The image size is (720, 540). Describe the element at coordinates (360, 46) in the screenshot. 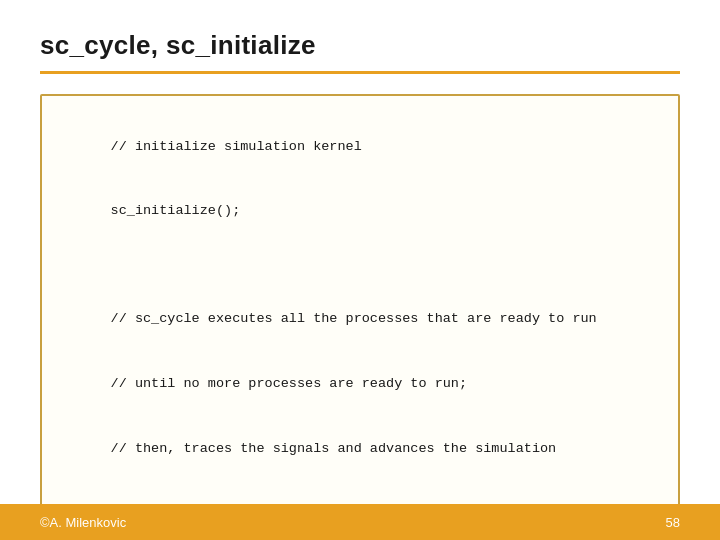

I see `slide-title: sc_cycle, sc_initialize` at that location.